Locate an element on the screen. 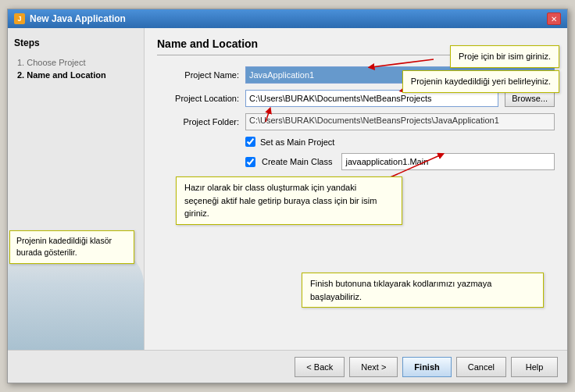  back-button: < Back is located at coordinates (320, 367).